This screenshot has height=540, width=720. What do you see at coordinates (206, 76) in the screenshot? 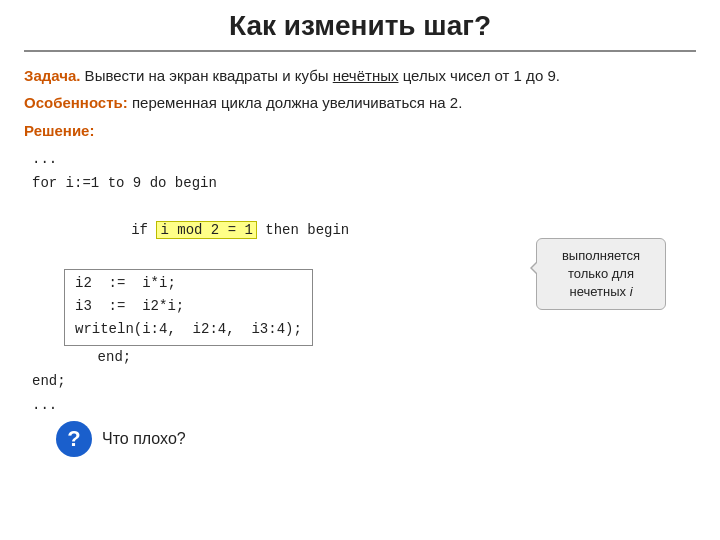
I see `task-text: Вывести на экран квадраты и кубы` at bounding box center [206, 76].